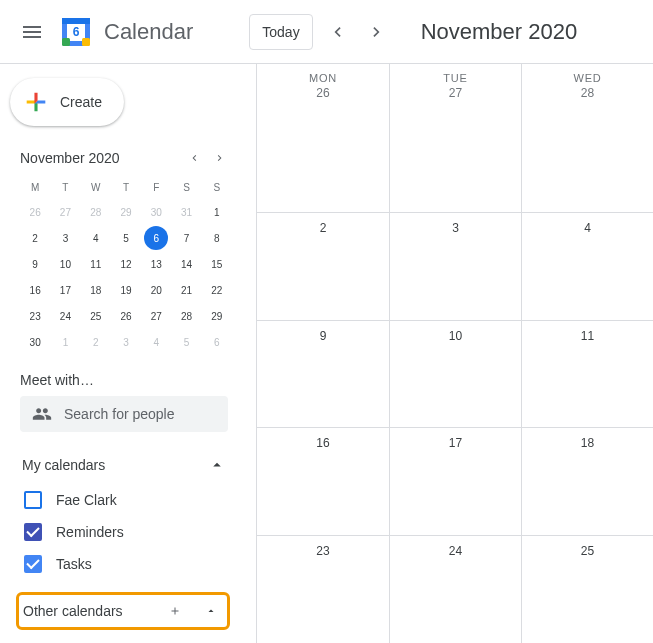 The height and width of the screenshot is (643, 653). I want to click on prev-period-button, so click(337, 32).